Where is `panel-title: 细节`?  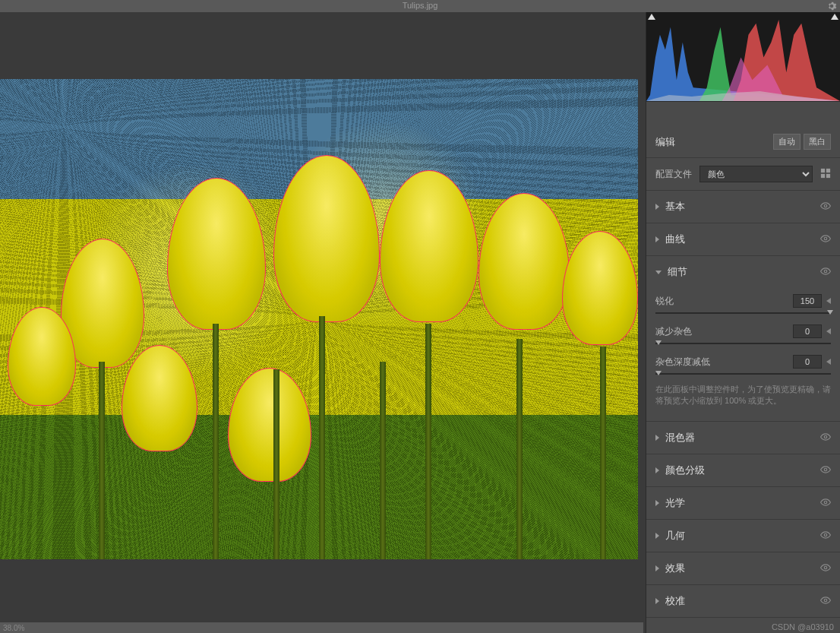
panel-title: 细节 is located at coordinates (677, 272).